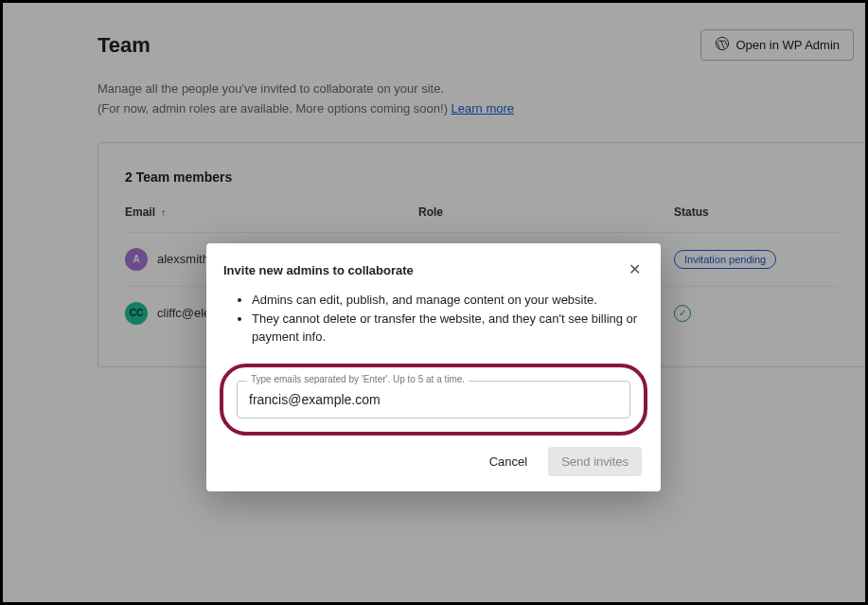  I want to click on email-input-wrap: Type emails separated by 'Enter'. Up to …, so click(434, 400).